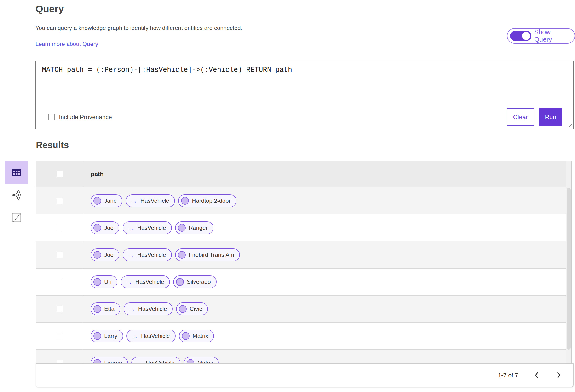 Image resolution: width=575 pixels, height=392 pixels. Describe the element at coordinates (304, 83) in the screenshot. I see `query-input: MATCH path = (:Person)-[:HasVehicle]->(:…` at that location.